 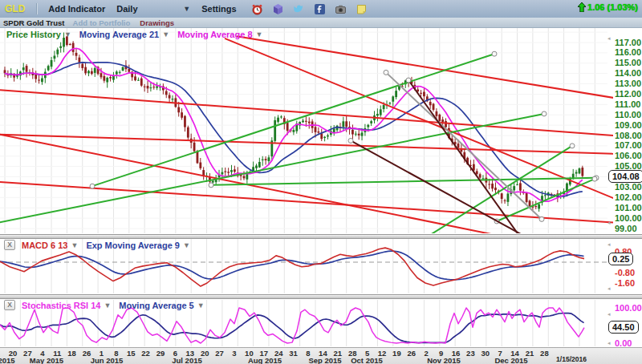 What do you see at coordinates (321, 22) in the screenshot?
I see `symbol-subbar: SPDR Gold Trust Add to Portfolio Drawing…` at bounding box center [321, 22].